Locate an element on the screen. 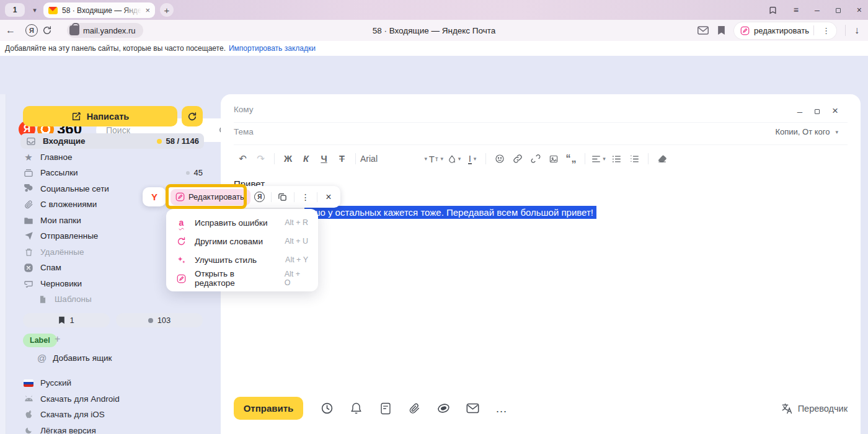 The height and width of the screenshot is (434, 868). refresh-icon is located at coordinates (53, 30).